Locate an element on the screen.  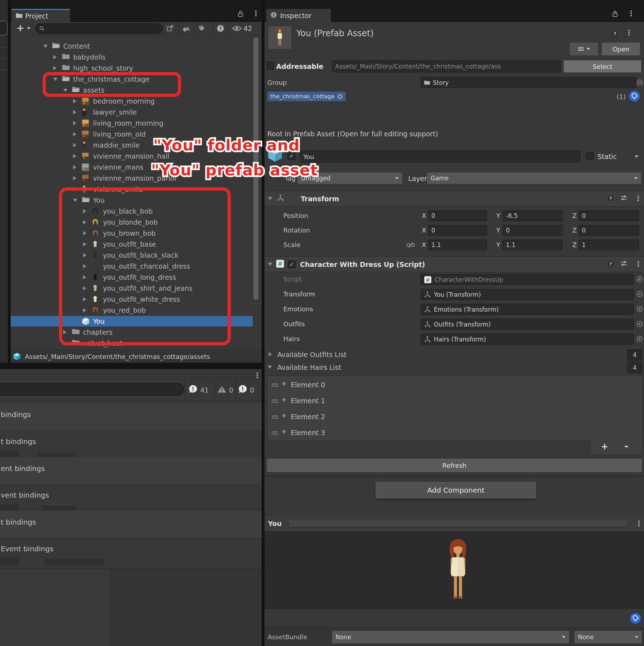
list-element-row: Element 0 is located at coordinates (454, 385).